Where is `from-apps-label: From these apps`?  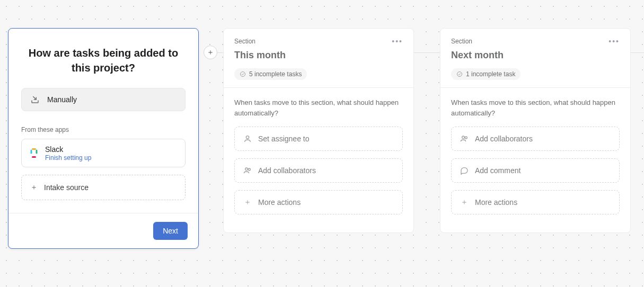 from-apps-label: From these apps is located at coordinates (103, 130).